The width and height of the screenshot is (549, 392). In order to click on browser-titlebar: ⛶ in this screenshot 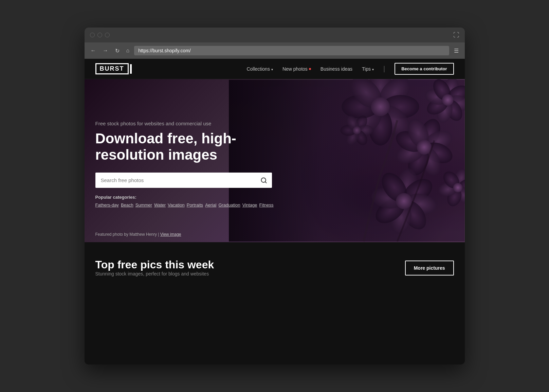, I will do `click(275, 35)`.